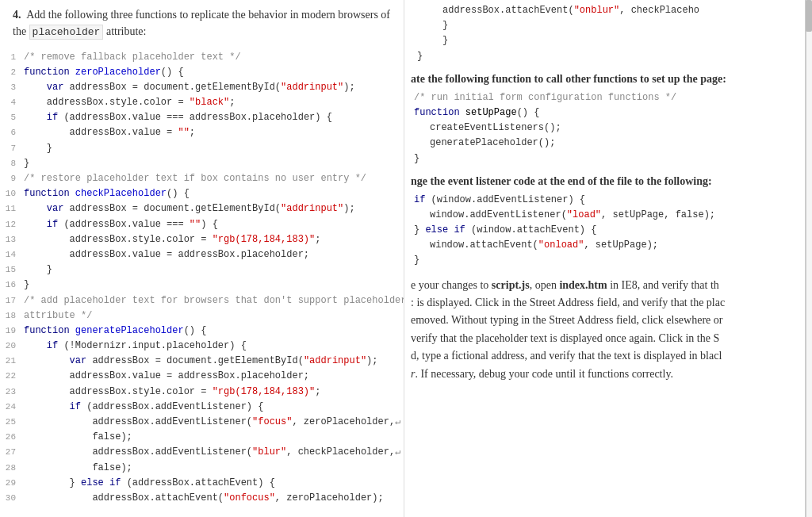  What do you see at coordinates (12, 377) in the screenshot?
I see `line-number: 22` at bounding box center [12, 377].